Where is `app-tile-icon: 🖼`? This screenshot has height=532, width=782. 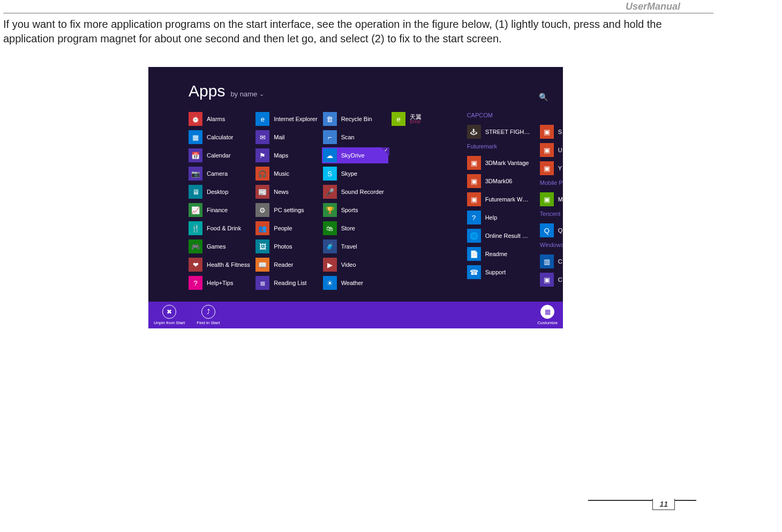 app-tile-icon: 🖼 is located at coordinates (262, 246).